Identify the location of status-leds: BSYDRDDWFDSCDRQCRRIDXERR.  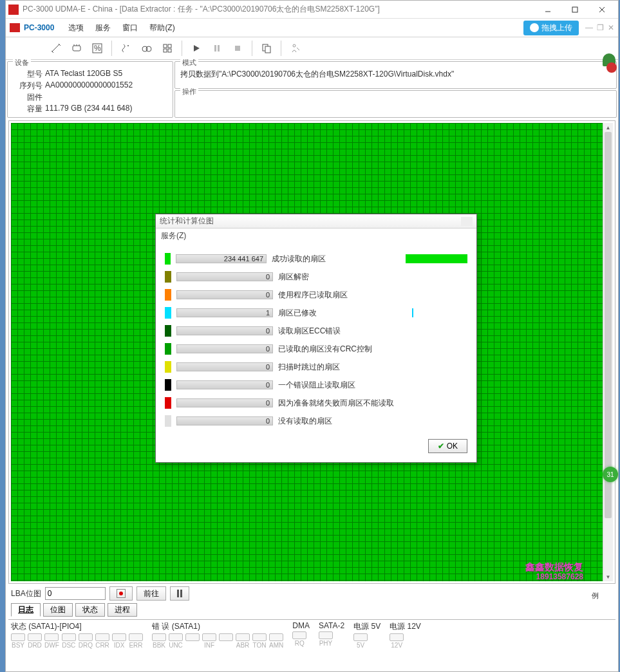
(77, 641).